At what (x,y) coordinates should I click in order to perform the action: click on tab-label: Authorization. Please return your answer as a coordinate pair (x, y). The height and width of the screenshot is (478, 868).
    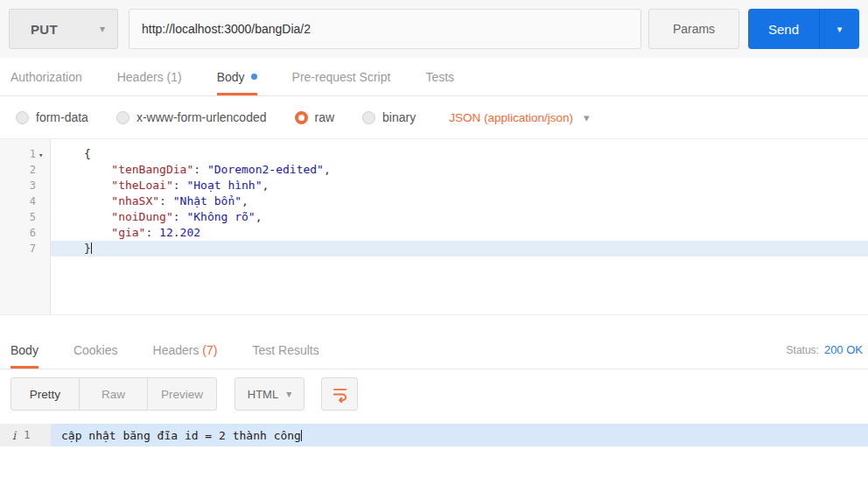
    Looking at the image, I should click on (46, 77).